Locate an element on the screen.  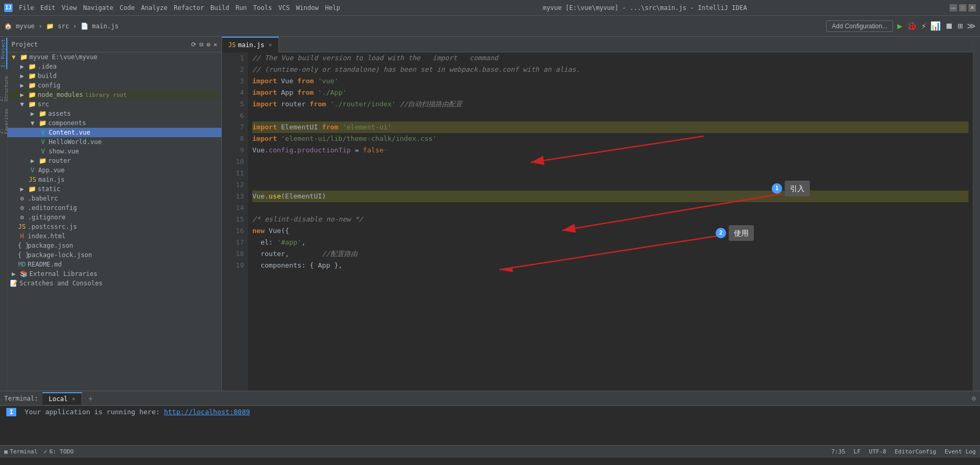
terminal-close-button: ✕ is located at coordinates (73, 399).